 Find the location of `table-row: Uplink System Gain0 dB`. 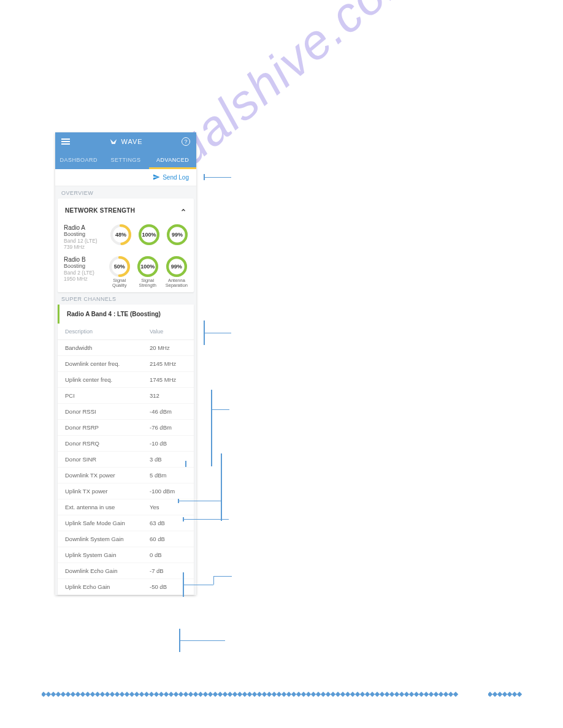

table-row: Uplink System Gain0 dB is located at coordinates (126, 555).